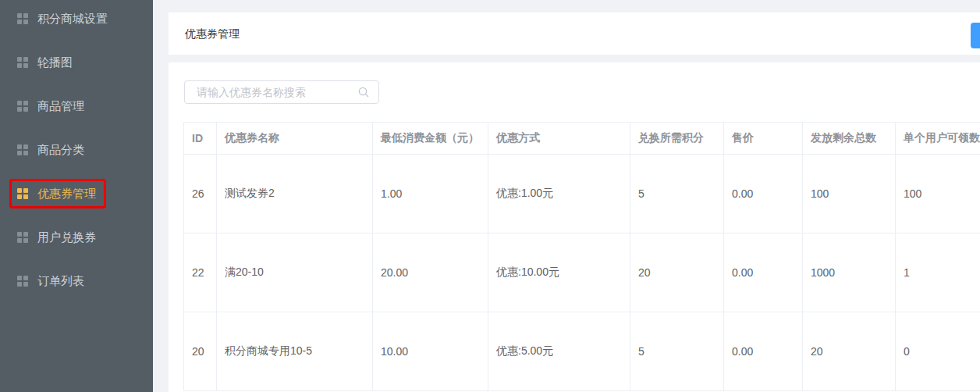  What do you see at coordinates (295, 139) in the screenshot?
I see `col-coupon-name: 优惠券名称` at bounding box center [295, 139].